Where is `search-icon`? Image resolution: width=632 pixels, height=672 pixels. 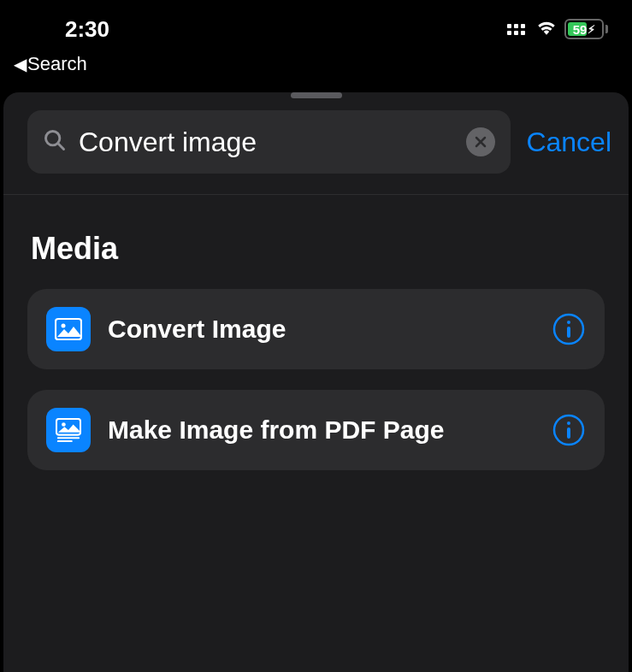 search-icon is located at coordinates (55, 142).